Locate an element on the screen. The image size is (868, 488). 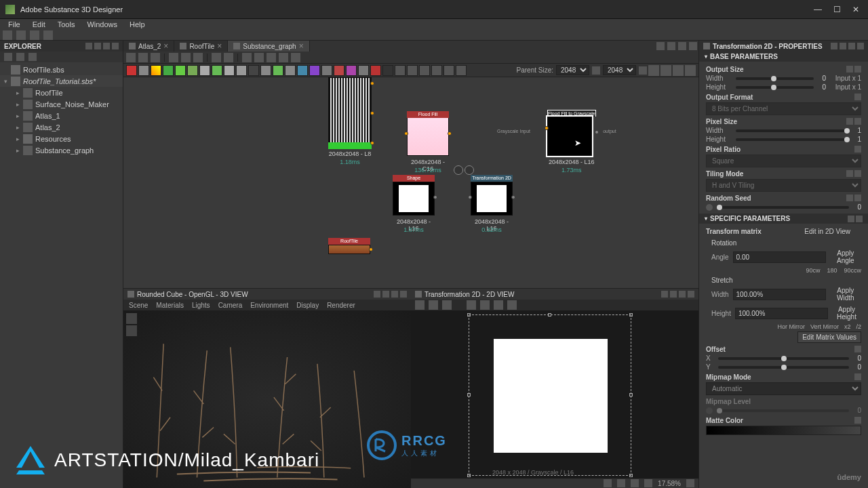
menu-display: Display is located at coordinates (308, 305).